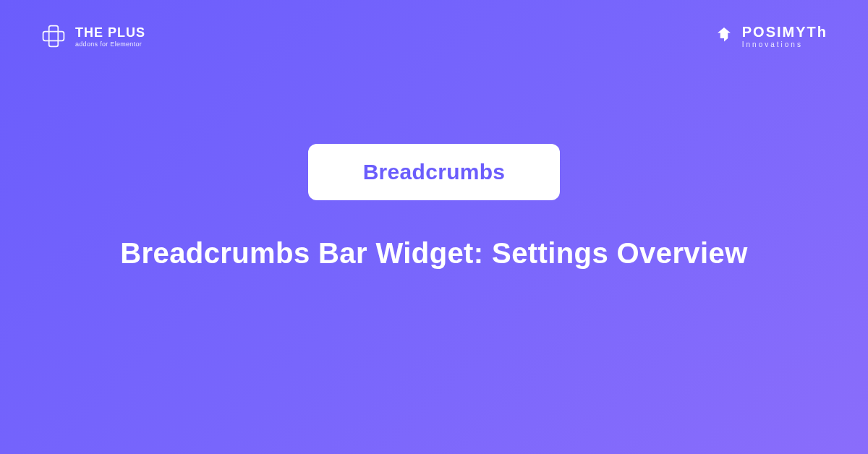 Image resolution: width=868 pixels, height=454 pixels. I want to click on posimyth-logo: POSIMYTh Innovations, so click(770, 36).